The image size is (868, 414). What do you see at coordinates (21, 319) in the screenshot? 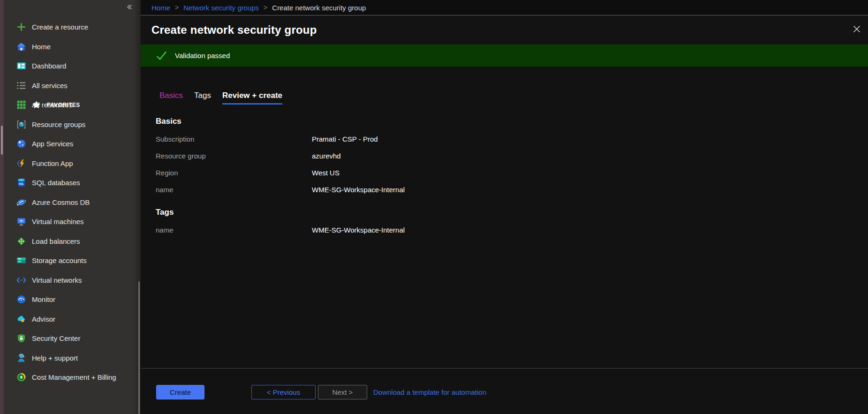
I see `advisor-icon` at bounding box center [21, 319].